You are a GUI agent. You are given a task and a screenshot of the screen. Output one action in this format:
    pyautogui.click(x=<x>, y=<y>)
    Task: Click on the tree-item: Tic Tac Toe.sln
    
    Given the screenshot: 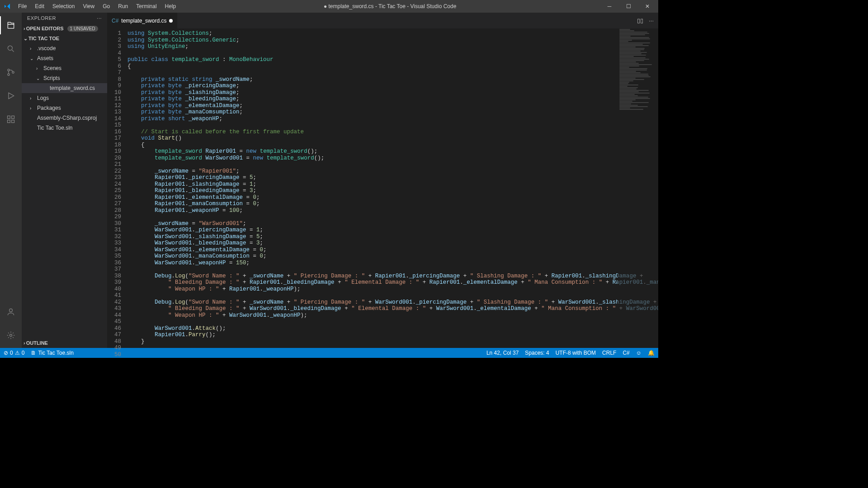 What is the action you would take?
    pyautogui.click(x=64, y=128)
    